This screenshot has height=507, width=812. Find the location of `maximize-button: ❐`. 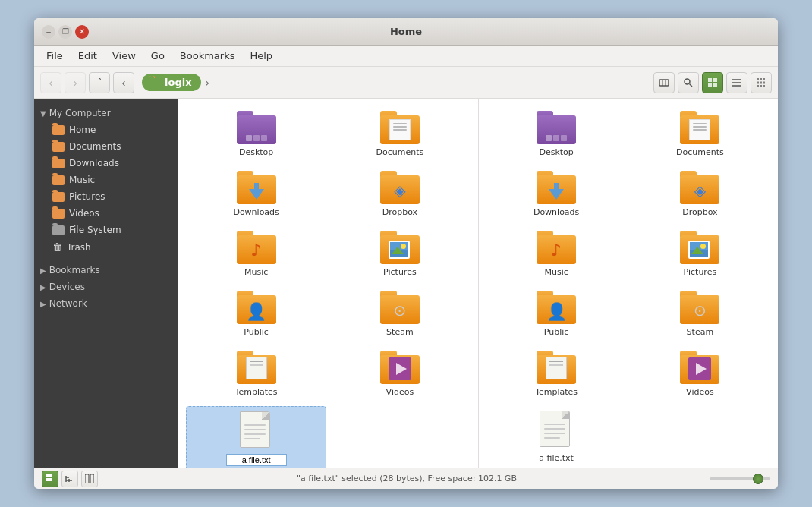

maximize-button: ❐ is located at coordinates (65, 32).